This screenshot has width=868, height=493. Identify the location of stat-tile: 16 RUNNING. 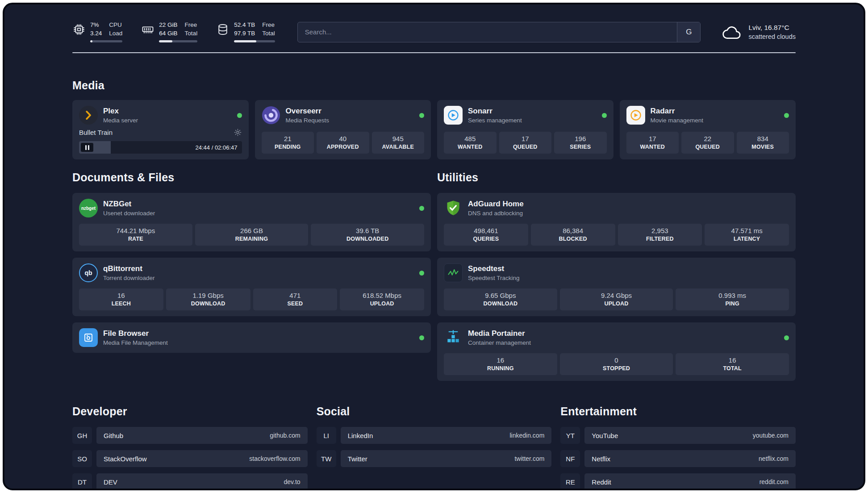
(501, 364).